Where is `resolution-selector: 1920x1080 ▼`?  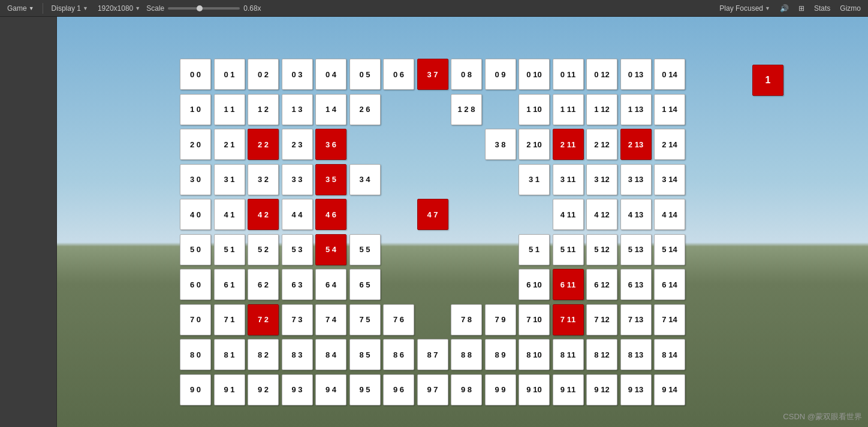 resolution-selector: 1920x1080 ▼ is located at coordinates (119, 8).